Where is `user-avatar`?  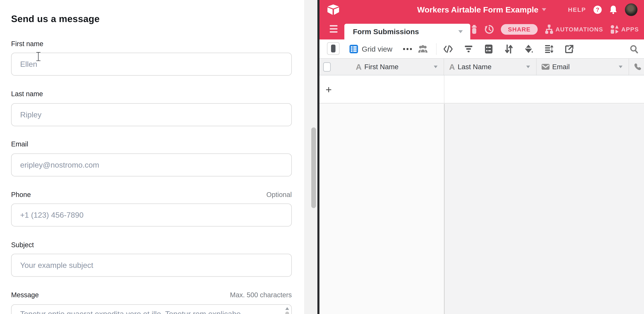 user-avatar is located at coordinates (631, 10).